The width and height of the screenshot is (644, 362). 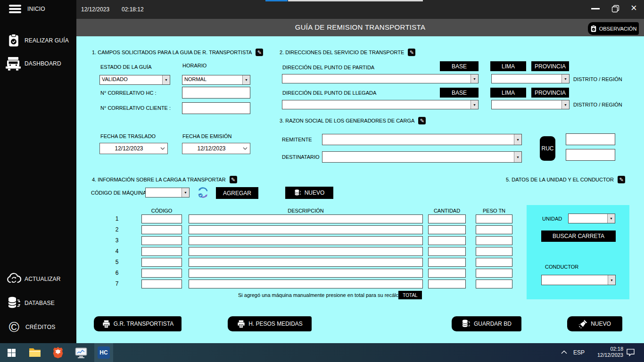 I want to click on total-button: TOTAL, so click(x=410, y=295).